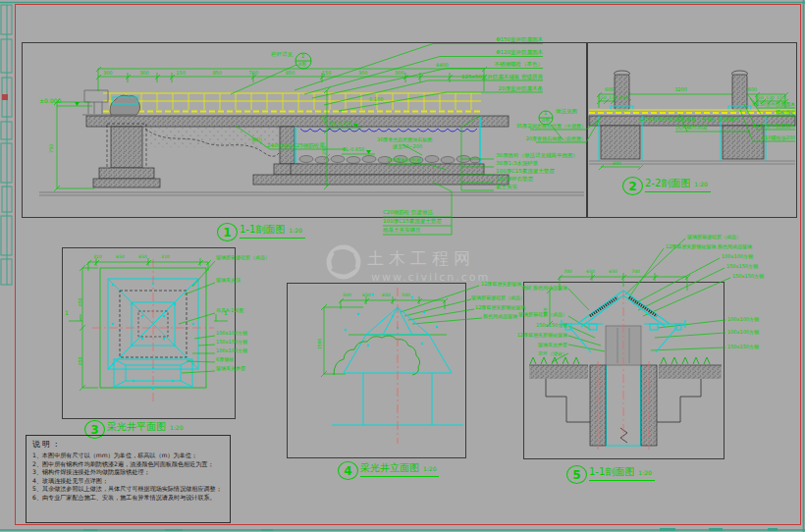 The width and height of the screenshot is (805, 532). Describe the element at coordinates (537, 156) in the screenshot. I see `d1-pave-label: 30厚面砖（做法详见铺装平面图）` at that location.